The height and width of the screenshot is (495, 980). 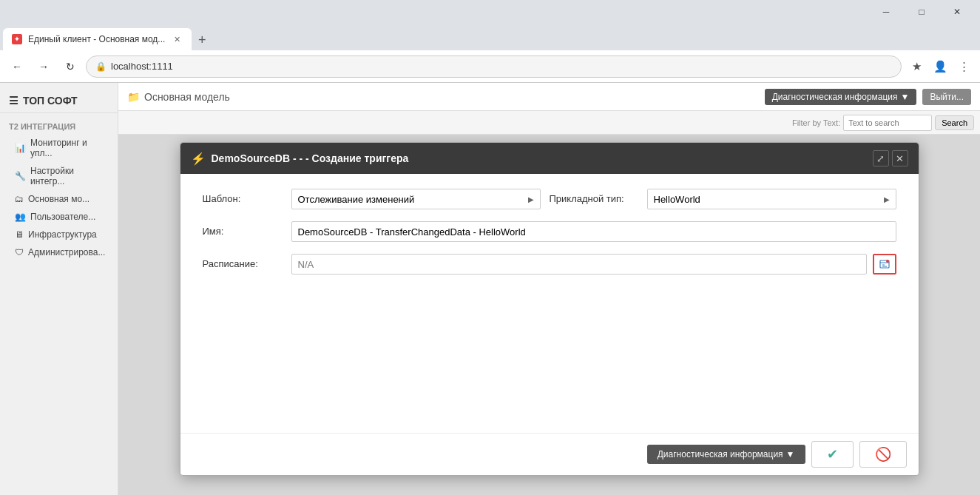 I want to click on dialog-title: DemoSourceDB - - - Создание триггера, so click(x=539, y=158).